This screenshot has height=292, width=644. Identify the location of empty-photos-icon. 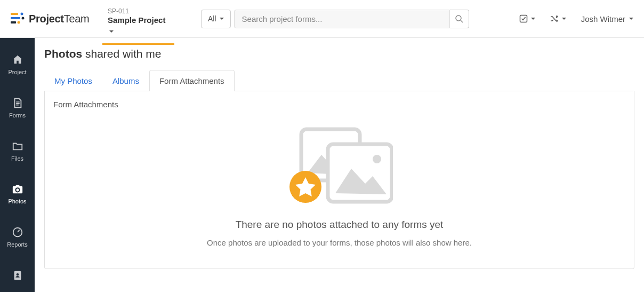
(340, 168).